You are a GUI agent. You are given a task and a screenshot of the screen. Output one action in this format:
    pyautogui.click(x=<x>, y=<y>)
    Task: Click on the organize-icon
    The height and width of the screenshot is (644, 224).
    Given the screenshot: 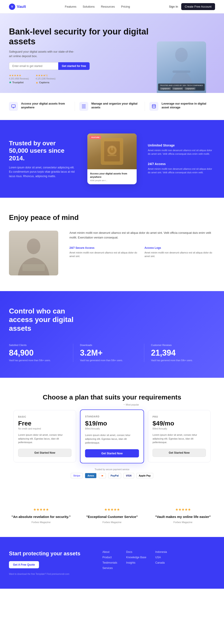 What is the action you would take?
    pyautogui.click(x=84, y=106)
    